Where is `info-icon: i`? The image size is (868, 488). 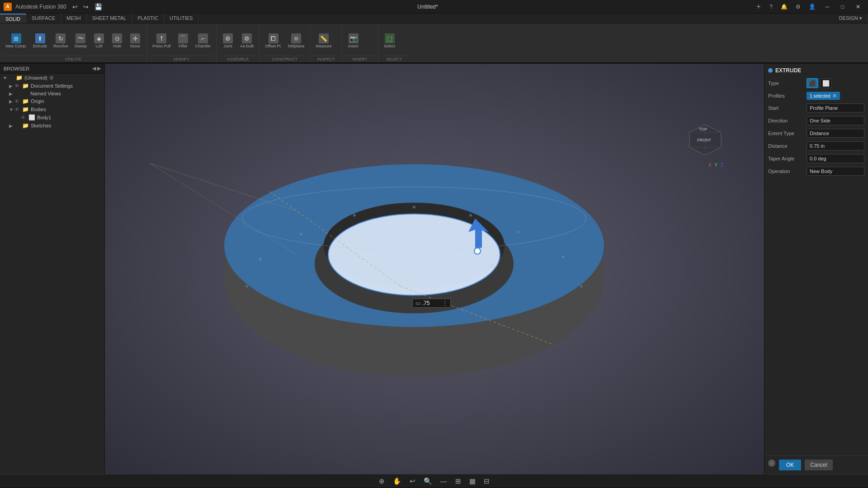 info-icon: i is located at coordinates (772, 463).